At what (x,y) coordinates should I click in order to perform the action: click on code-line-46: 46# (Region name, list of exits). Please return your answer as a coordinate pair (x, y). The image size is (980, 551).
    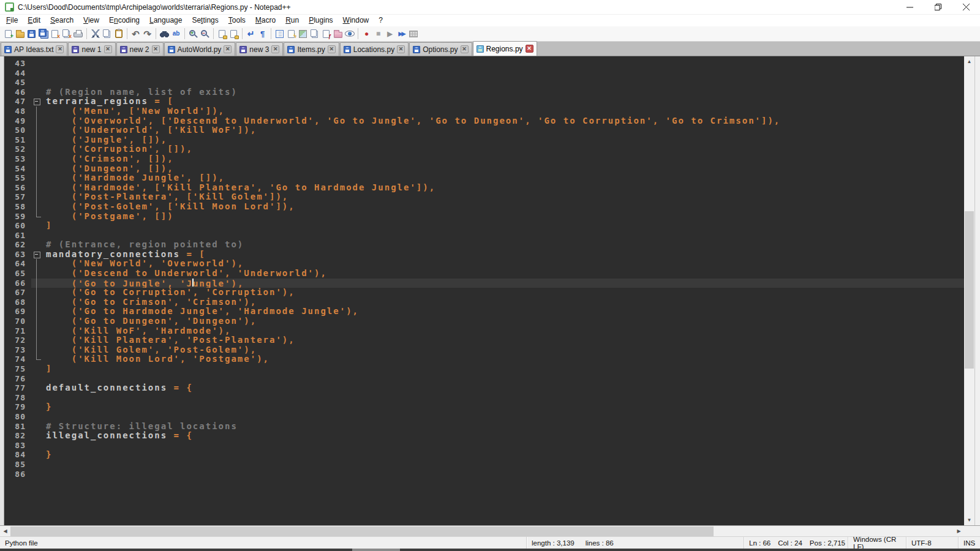
    Looking at the image, I should click on (484, 92).